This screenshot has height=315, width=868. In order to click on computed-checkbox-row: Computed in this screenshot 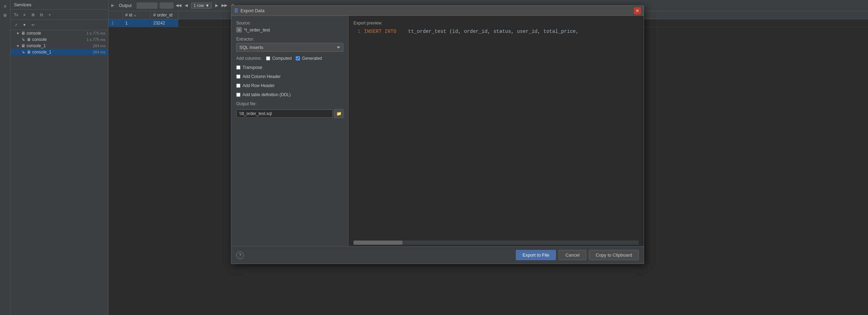, I will do `click(279, 58)`.